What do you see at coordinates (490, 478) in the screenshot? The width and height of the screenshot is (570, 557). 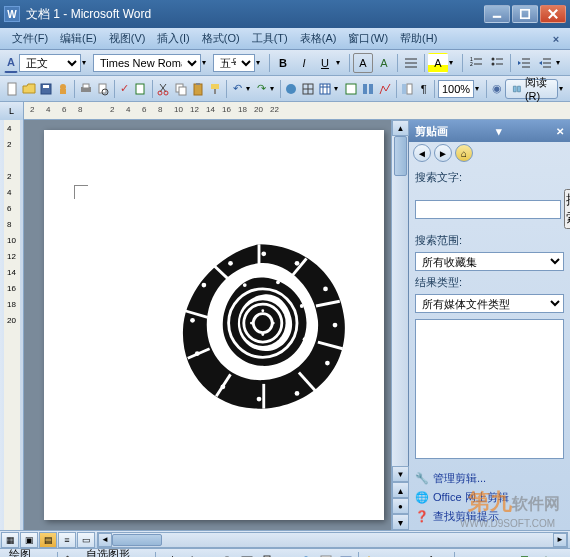 I see `manage-clips-link: 🔧管理剪辑...` at bounding box center [490, 478].